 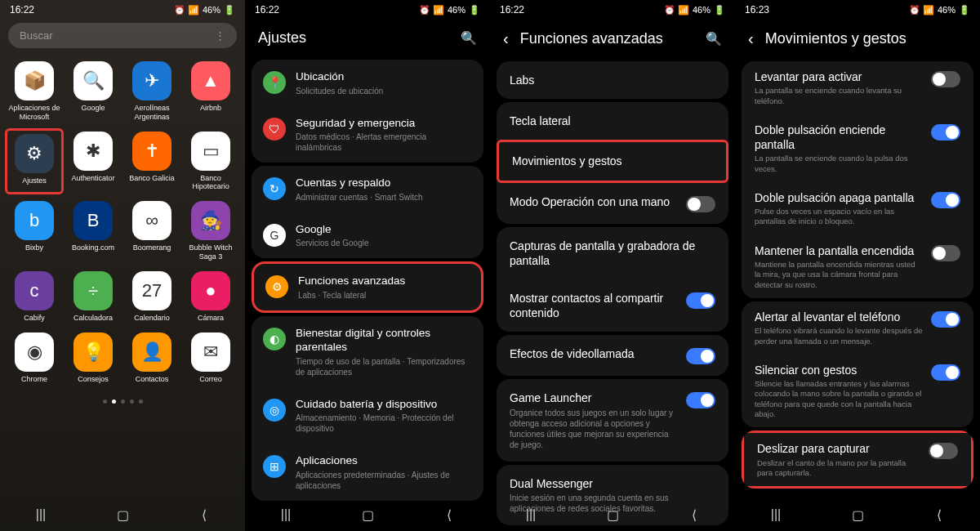 I want to click on app-banco-galicia: ✝Banco Galicia, so click(x=152, y=162).